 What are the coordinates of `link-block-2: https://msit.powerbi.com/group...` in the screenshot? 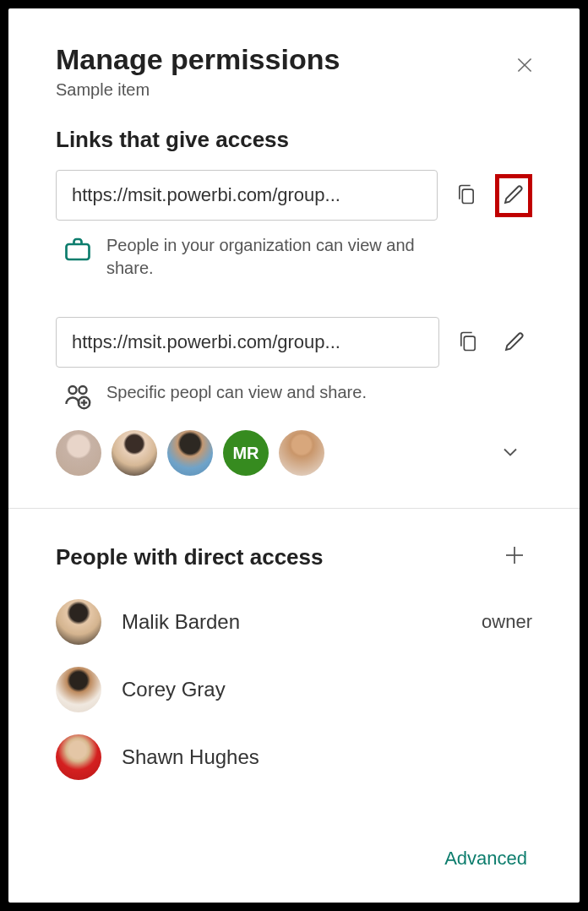 It's located at (294, 396).